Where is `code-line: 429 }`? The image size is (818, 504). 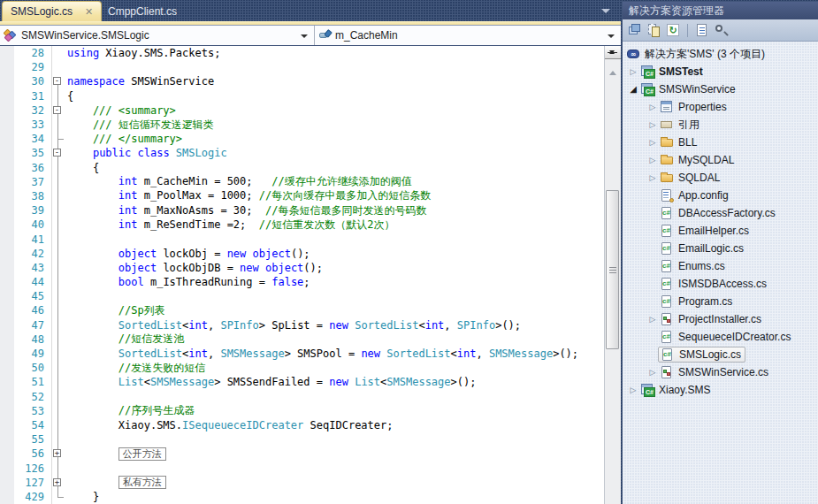 code-line: 429 } is located at coordinates (302, 497).